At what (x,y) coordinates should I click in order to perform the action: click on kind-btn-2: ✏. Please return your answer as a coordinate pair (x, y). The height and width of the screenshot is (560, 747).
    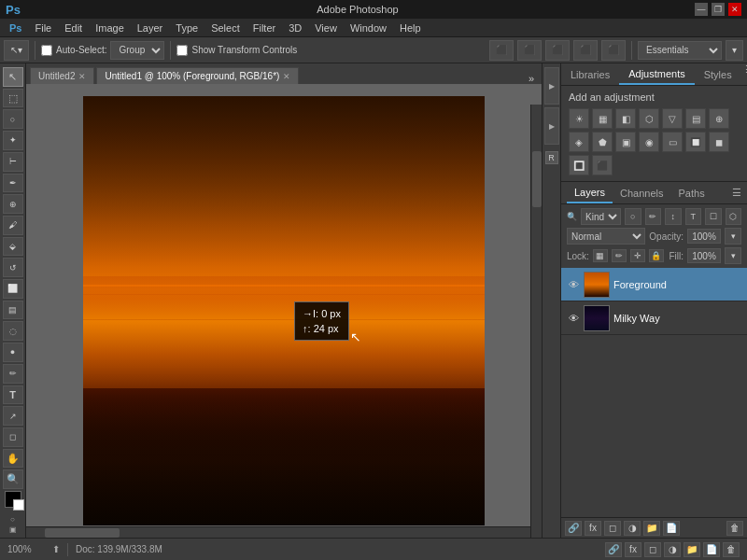
    Looking at the image, I should click on (654, 217).